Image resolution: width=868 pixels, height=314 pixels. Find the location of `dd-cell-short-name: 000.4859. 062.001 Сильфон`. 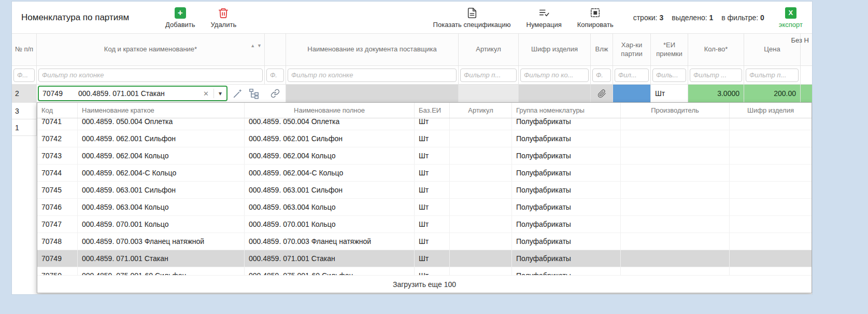

dd-cell-short-name: 000.4859. 062.001 Сильфон is located at coordinates (161, 139).